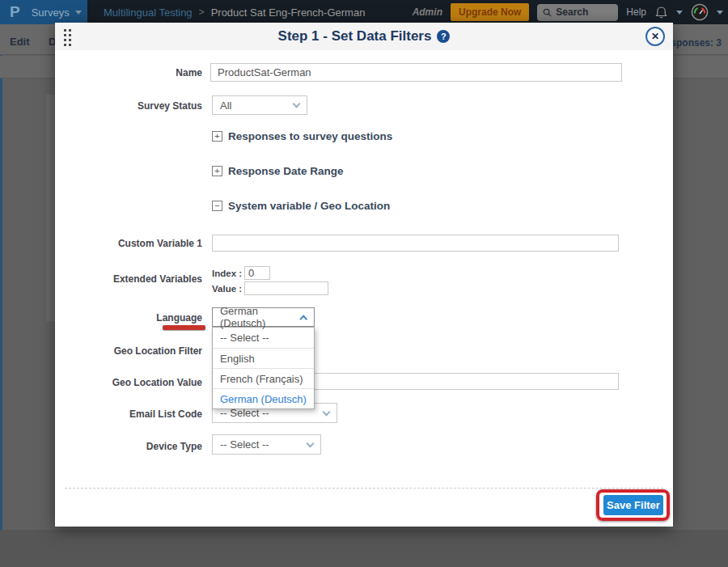  Describe the element at coordinates (129, 73) in the screenshot. I see `name-label: Name` at that location.